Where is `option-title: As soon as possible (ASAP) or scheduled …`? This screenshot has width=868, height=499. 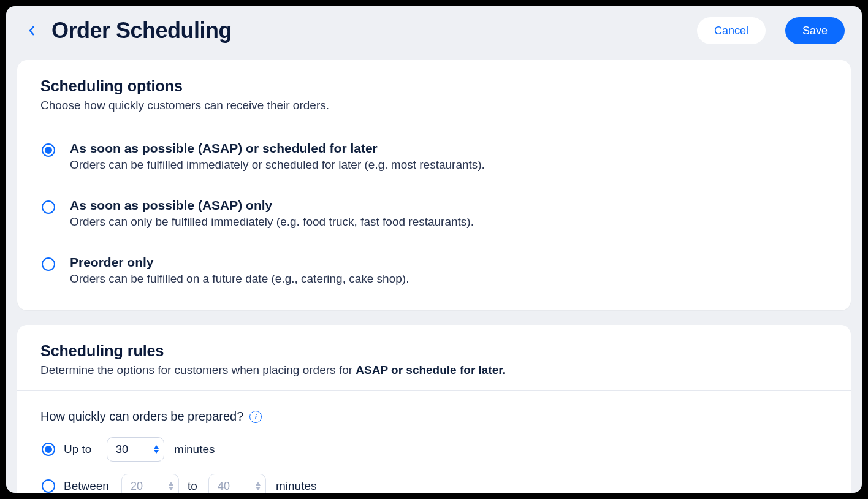
option-title: As soon as possible (ASAP) or scheduled … is located at coordinates (449, 148).